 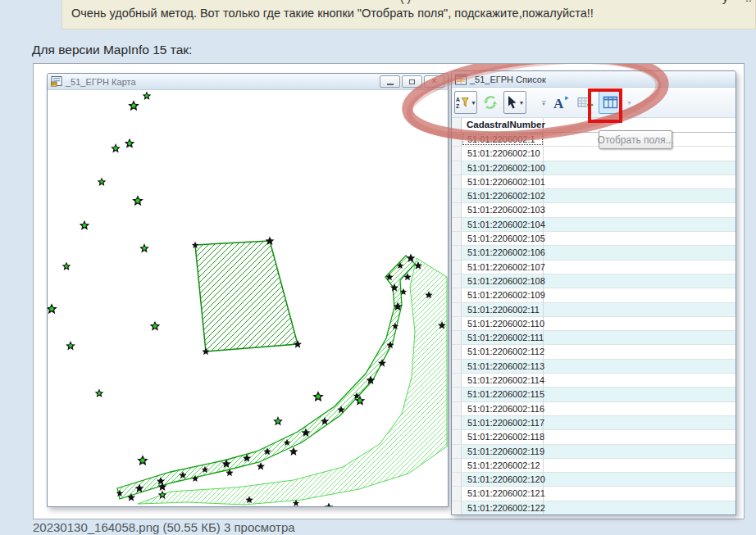 What do you see at coordinates (594, 310) in the screenshot?
I see `table-row: 51:01:2206002:11` at bounding box center [594, 310].